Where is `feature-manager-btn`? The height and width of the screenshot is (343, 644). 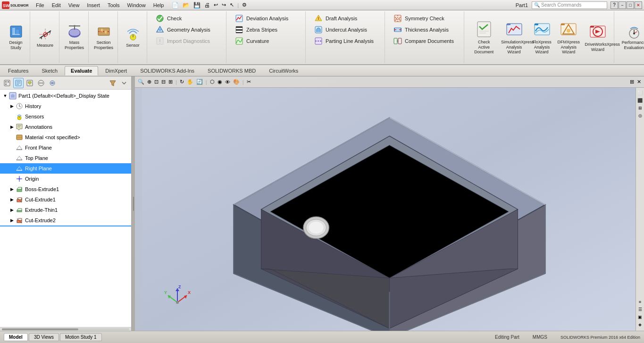
feature-manager-btn is located at coordinates (7, 83).